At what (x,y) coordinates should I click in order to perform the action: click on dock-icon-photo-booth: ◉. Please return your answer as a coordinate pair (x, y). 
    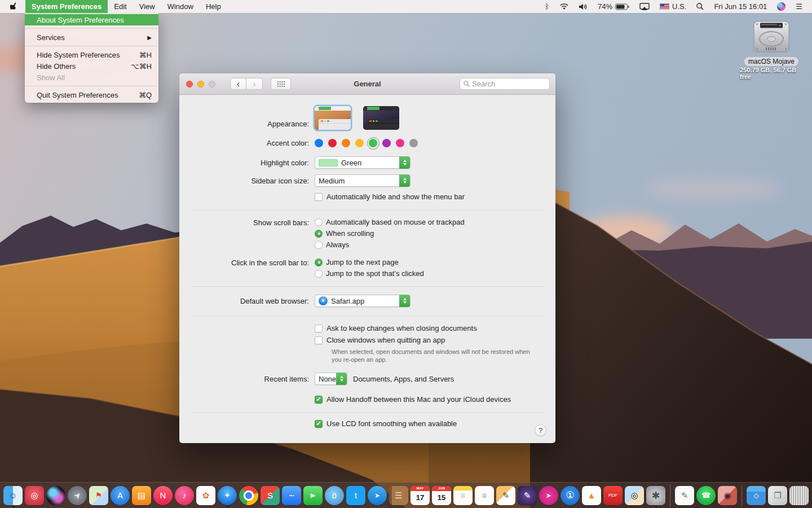
    Looking at the image, I should click on (727, 496).